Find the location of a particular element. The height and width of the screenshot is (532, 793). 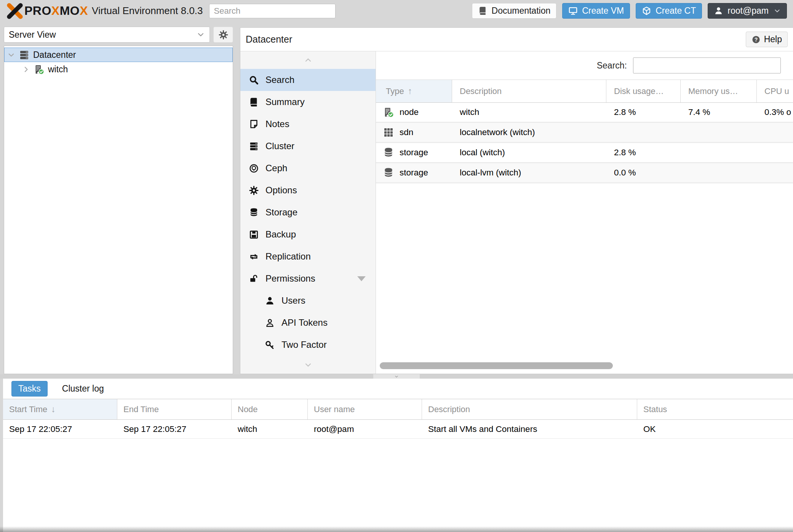

collapse-panel-handle is located at coordinates (396, 376).